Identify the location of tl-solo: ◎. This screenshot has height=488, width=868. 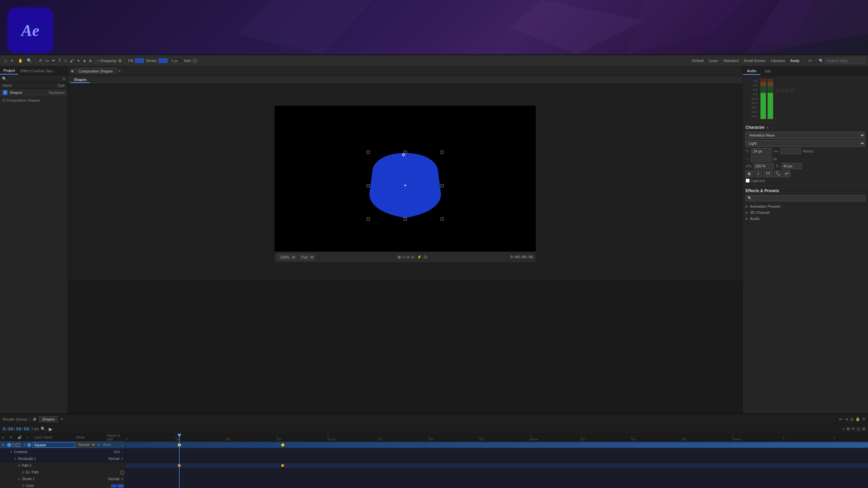
(852, 419).